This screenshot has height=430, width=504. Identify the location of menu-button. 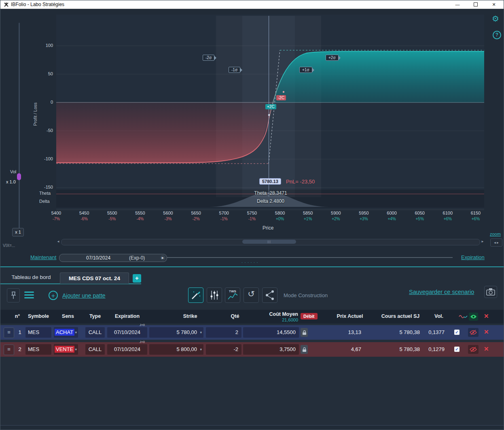
(29, 295).